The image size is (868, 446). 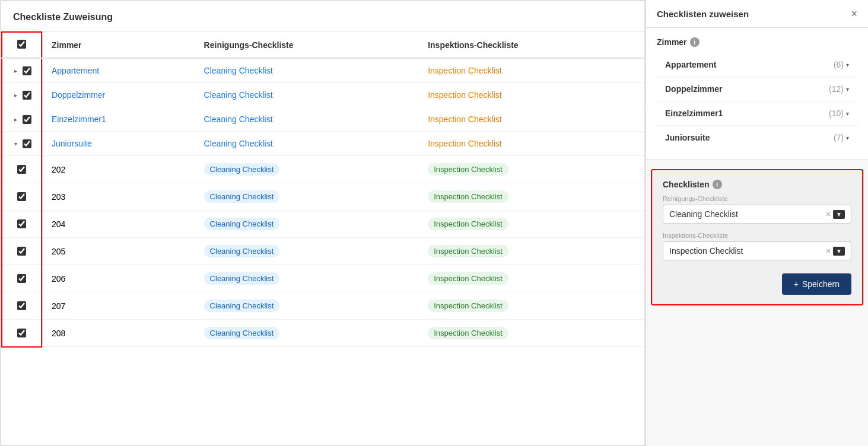 What do you see at coordinates (854, 14) in the screenshot?
I see `close-button: ×` at bounding box center [854, 14].